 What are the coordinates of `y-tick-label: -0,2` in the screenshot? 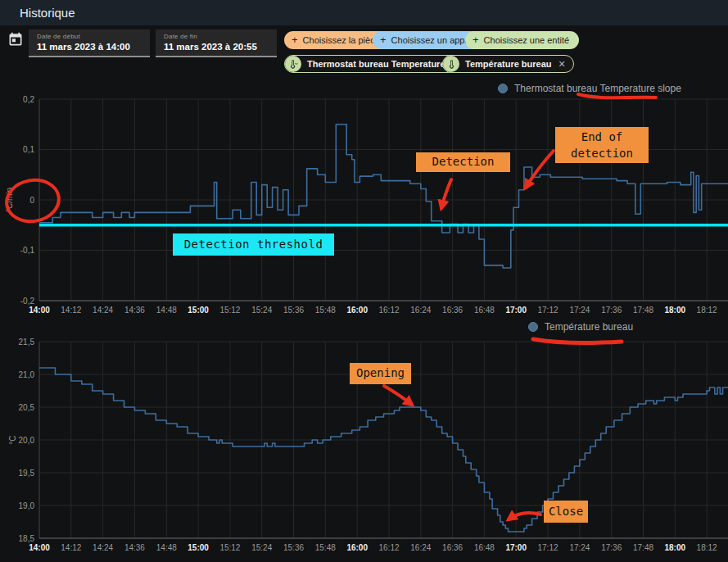 It's located at (28, 301).